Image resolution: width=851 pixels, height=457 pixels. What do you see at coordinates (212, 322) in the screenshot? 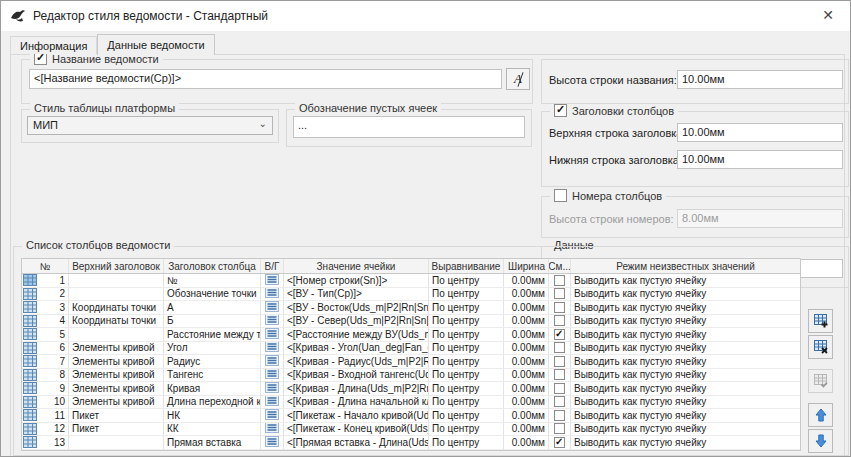
I see `cell-column-header: Б` at bounding box center [212, 322].